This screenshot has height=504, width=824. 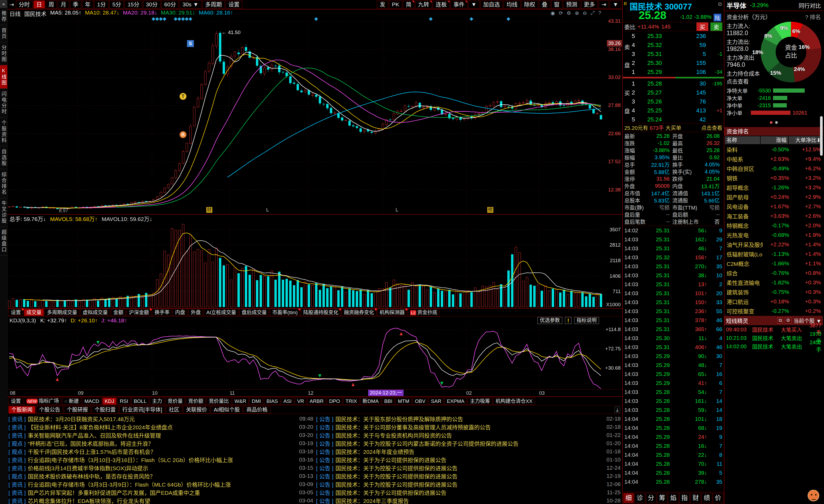 I want to click on vol-tab-陆股通持股变化: 陆股通持股变化, so click(x=321, y=312).